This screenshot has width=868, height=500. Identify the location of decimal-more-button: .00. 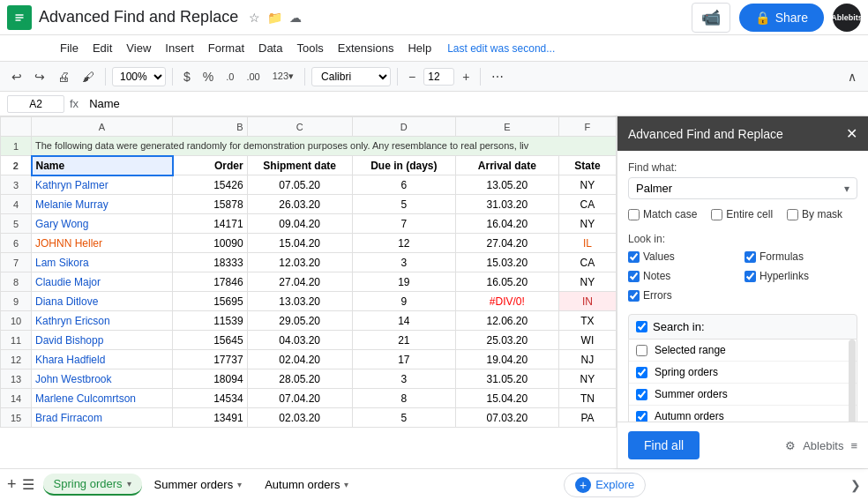
(252, 77).